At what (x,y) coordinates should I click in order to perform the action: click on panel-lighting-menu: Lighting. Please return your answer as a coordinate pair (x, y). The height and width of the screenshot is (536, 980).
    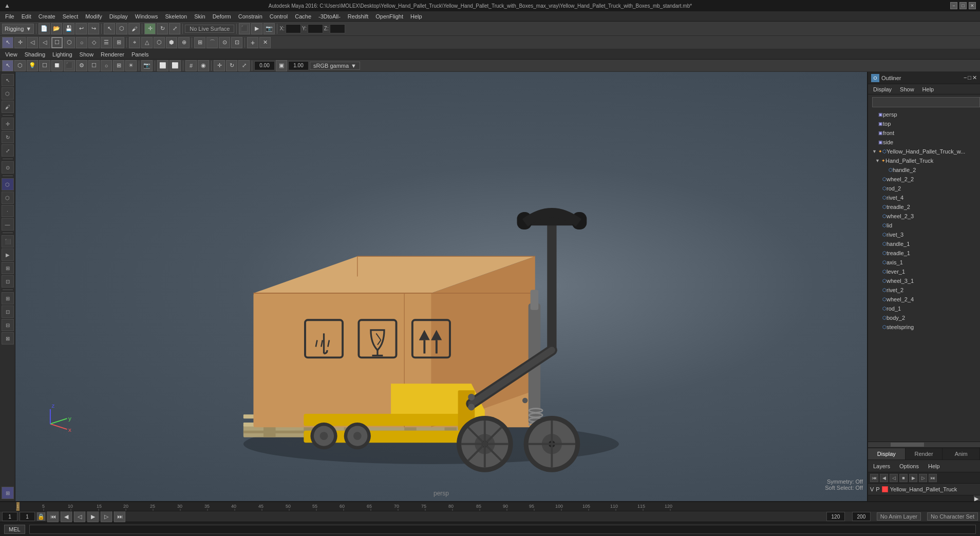
    Looking at the image, I should click on (63, 54).